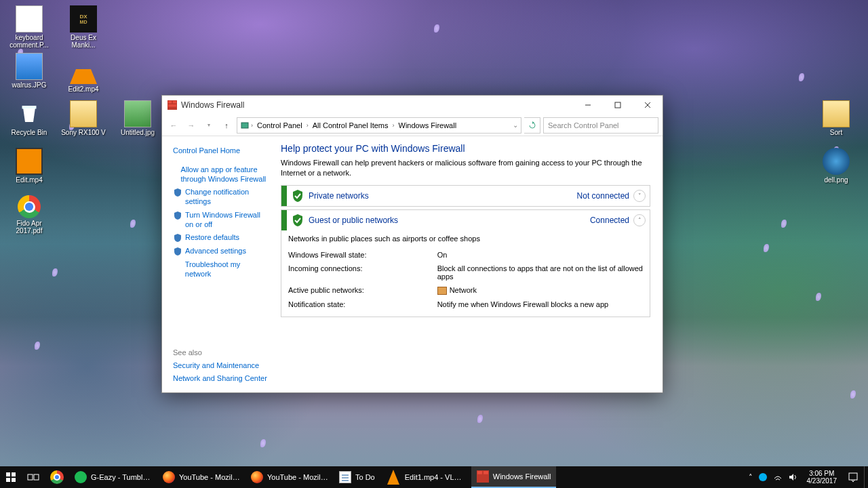  What do you see at coordinates (363, 304) in the screenshot?
I see `row-key: Notification state:` at bounding box center [363, 304].